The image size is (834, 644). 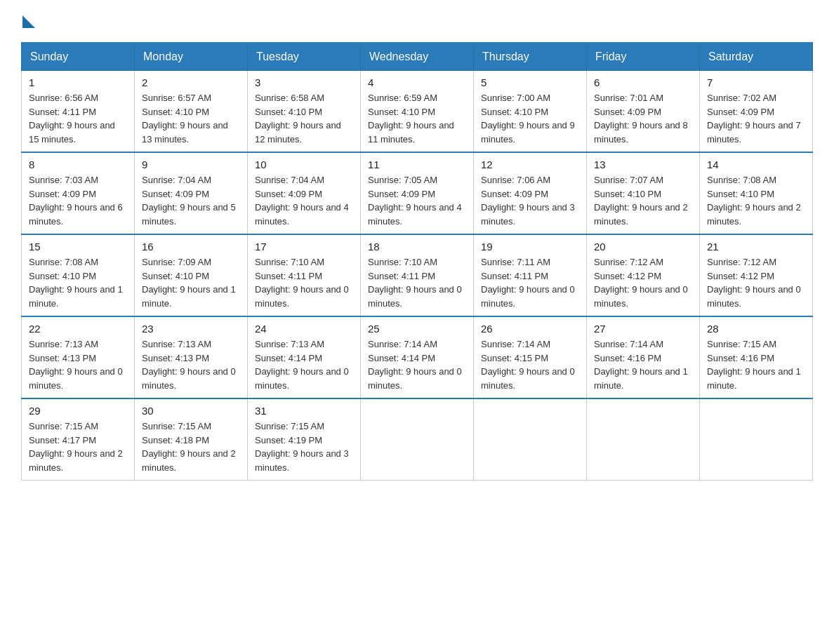 I want to click on day-number: 10, so click(x=304, y=164).